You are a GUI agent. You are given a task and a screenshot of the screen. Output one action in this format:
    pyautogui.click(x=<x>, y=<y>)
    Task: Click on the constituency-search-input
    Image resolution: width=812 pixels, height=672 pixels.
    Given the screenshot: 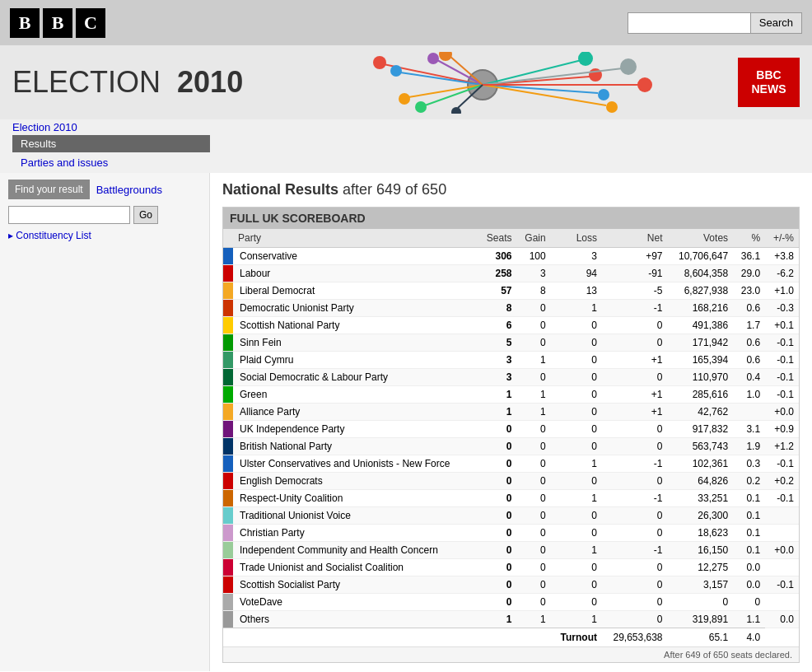 What is the action you would take?
    pyautogui.click(x=69, y=215)
    